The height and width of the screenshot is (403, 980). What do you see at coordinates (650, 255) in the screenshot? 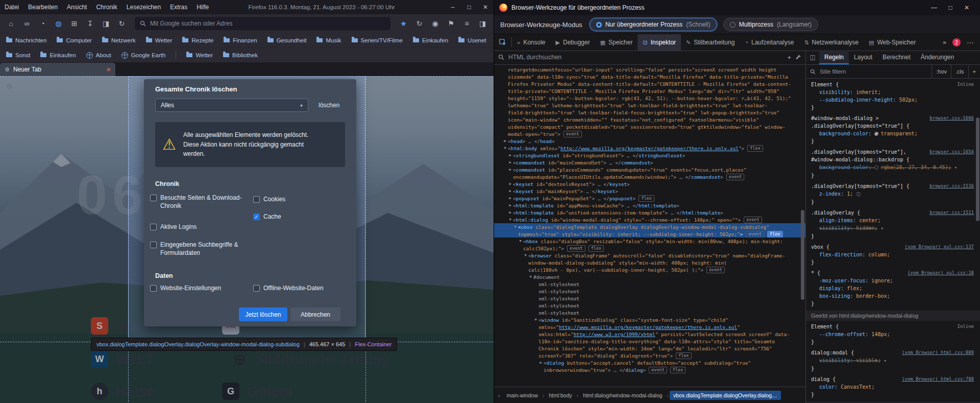
I see `markup-line: ▼<browser class="dialogFrame" autoscroll…` at bounding box center [650, 255].